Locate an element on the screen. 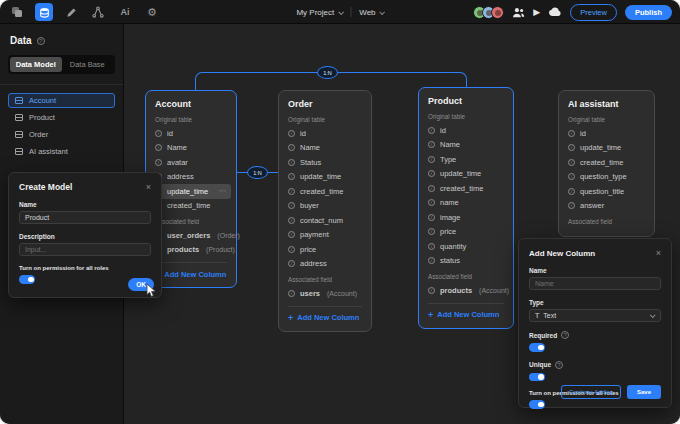  entity-card-product: ProductOriginal tableiidiNameiTypeiupdat… is located at coordinates (466, 208).